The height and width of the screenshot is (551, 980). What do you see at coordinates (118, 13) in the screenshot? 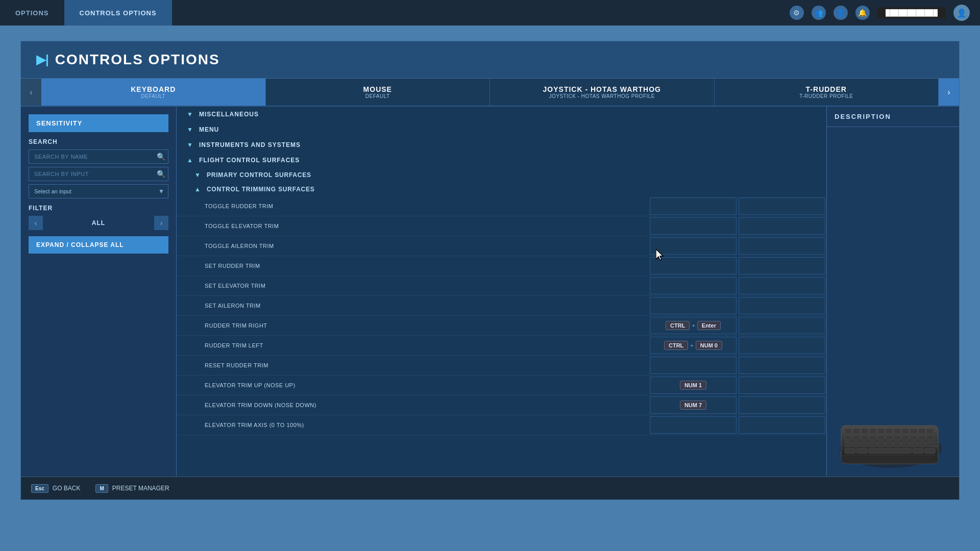
I see `controls-options-tab: CONTROLS OPTIONS` at bounding box center [118, 13].